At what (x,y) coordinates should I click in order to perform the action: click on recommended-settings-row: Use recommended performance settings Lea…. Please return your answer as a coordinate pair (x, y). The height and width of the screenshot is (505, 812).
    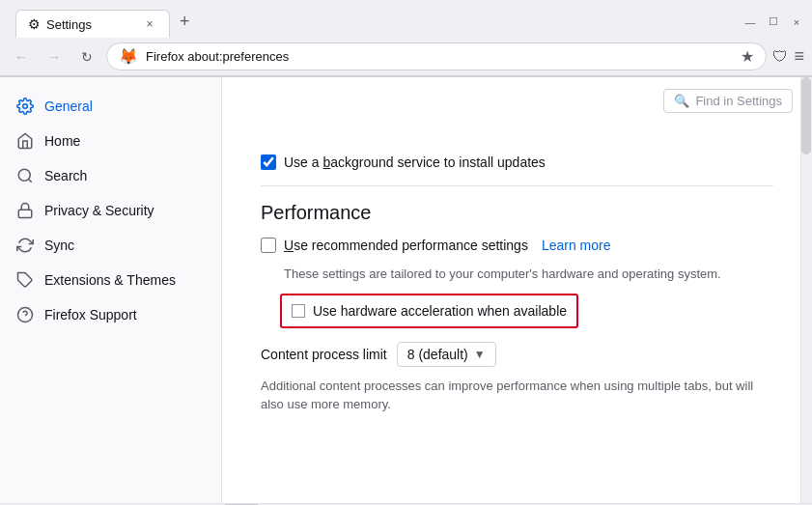
    Looking at the image, I should click on (518, 245).